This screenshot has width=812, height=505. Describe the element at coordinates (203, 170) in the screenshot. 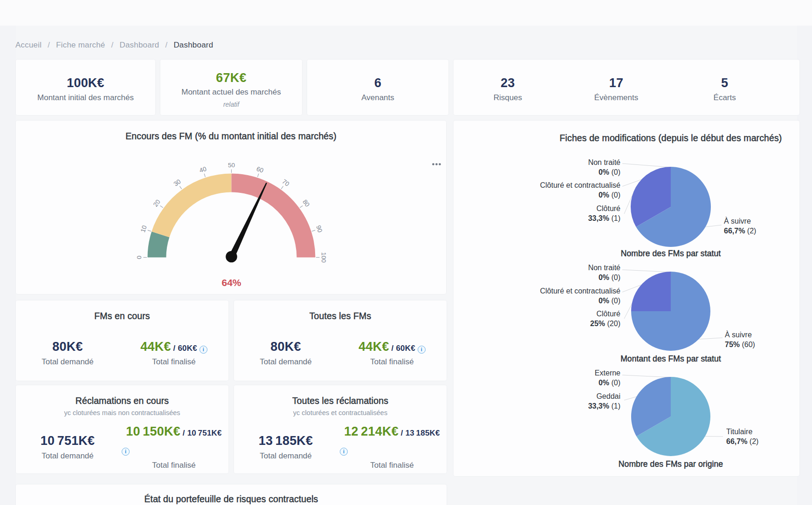

I see `svg-text: 40` at that location.